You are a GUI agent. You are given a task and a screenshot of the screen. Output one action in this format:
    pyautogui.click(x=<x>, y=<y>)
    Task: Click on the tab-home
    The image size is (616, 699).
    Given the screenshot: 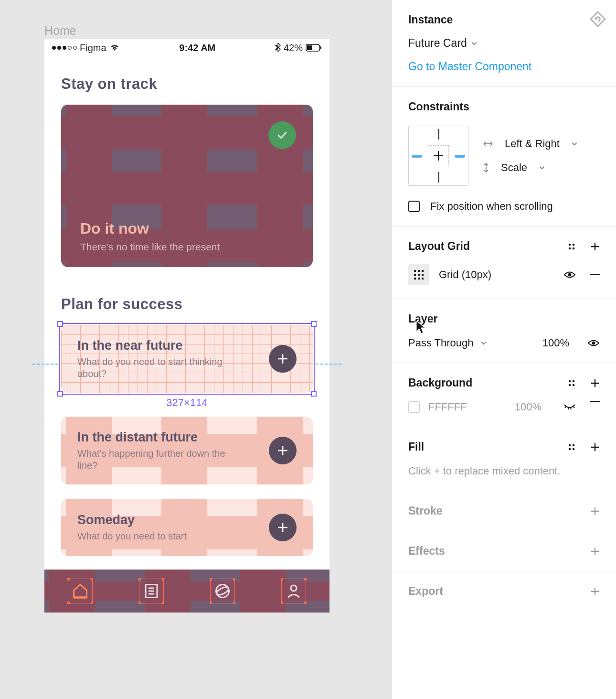 What is the action you would take?
    pyautogui.click(x=80, y=591)
    